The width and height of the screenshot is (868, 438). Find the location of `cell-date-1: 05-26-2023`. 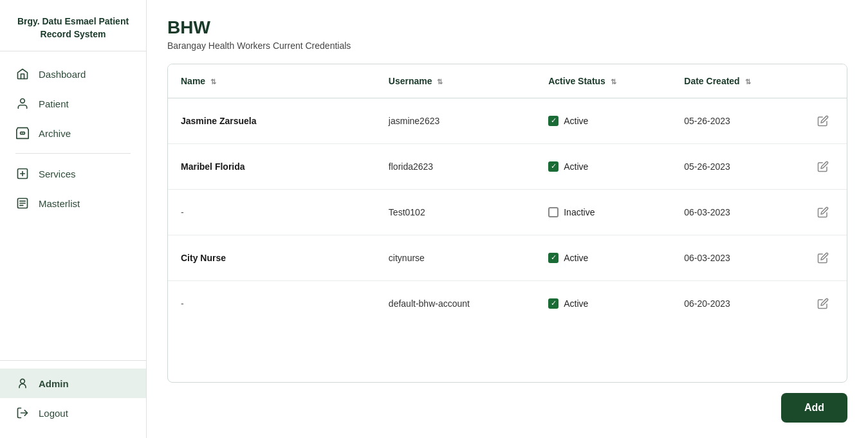

cell-date-1: 05-26-2023 is located at coordinates (735, 166).